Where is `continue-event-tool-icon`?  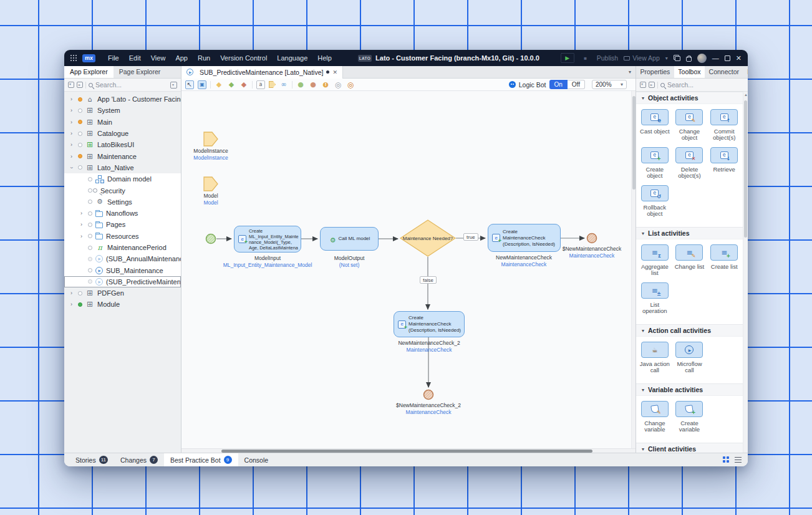 continue-event-tool-icon is located at coordinates (338, 85).